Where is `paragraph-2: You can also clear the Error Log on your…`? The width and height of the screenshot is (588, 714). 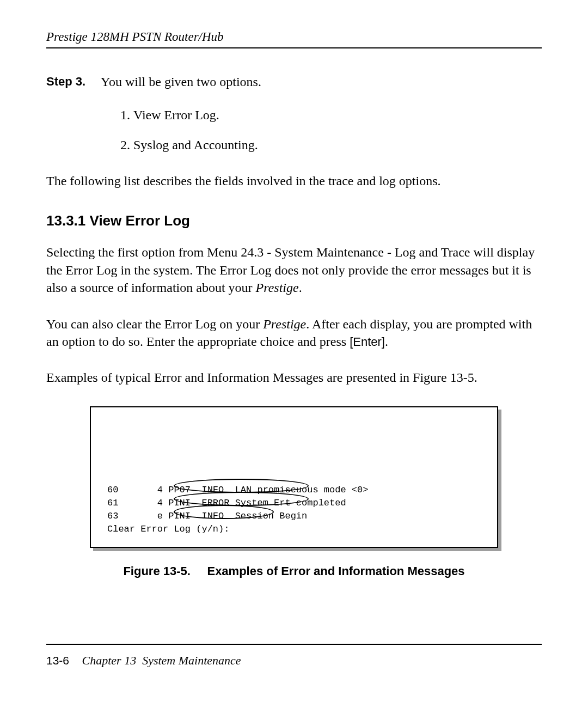 paragraph-2: You can also clear the Error Log on your… is located at coordinates (294, 333).